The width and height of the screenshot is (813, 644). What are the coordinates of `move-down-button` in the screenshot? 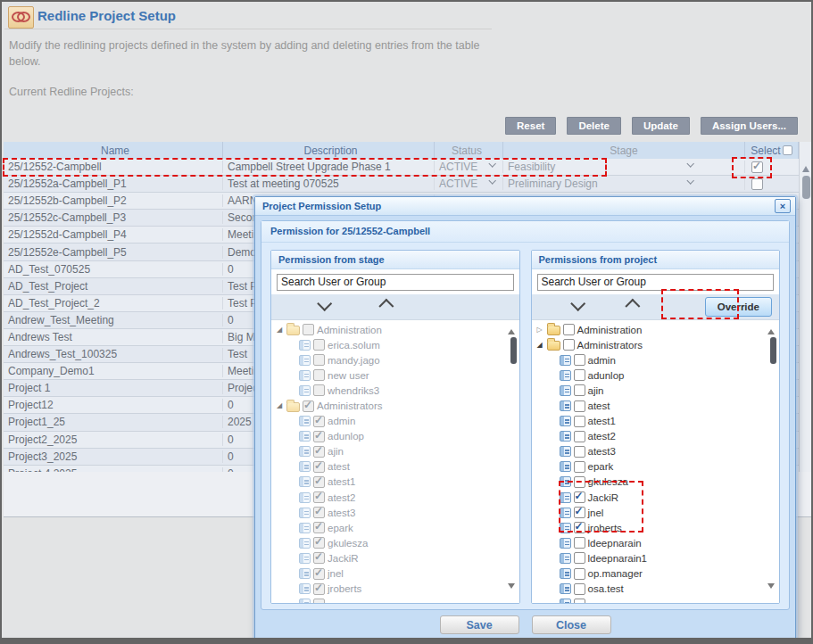 It's located at (577, 307).